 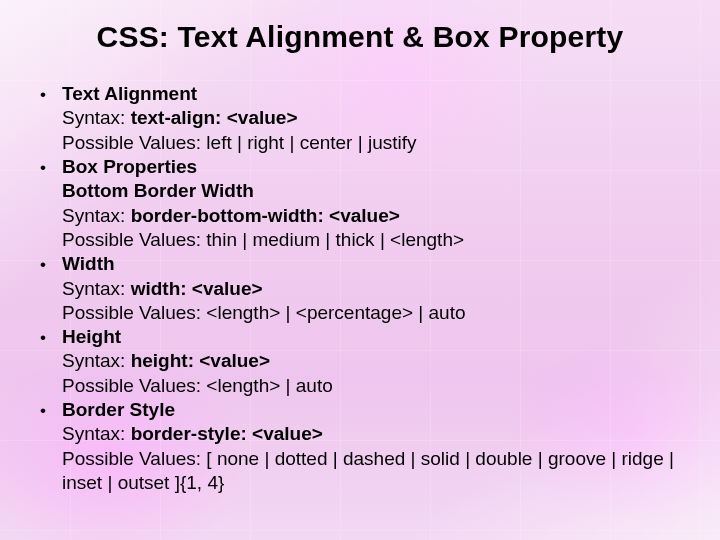 I want to click on item-heading: Height, so click(x=92, y=337).